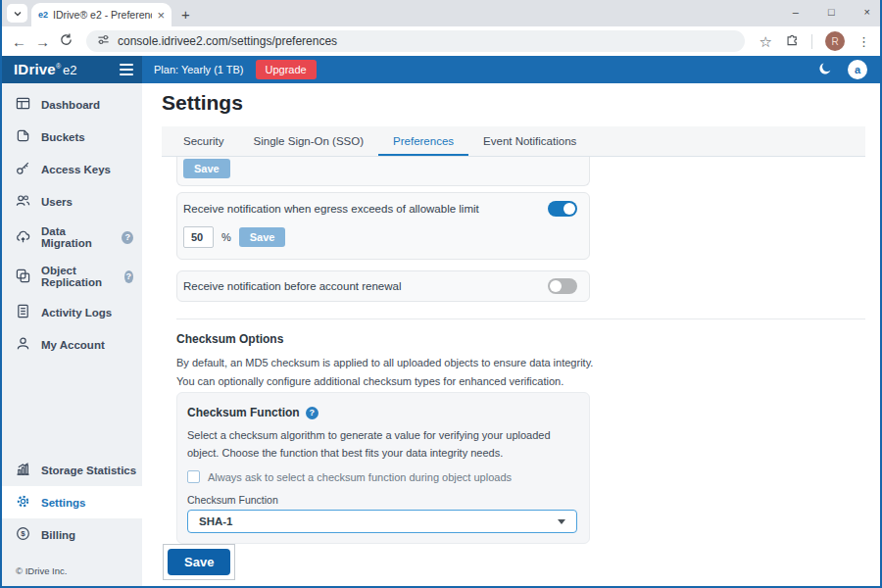 The width and height of the screenshot is (882, 588). I want to click on tab-preferences: Preferences, so click(423, 141).